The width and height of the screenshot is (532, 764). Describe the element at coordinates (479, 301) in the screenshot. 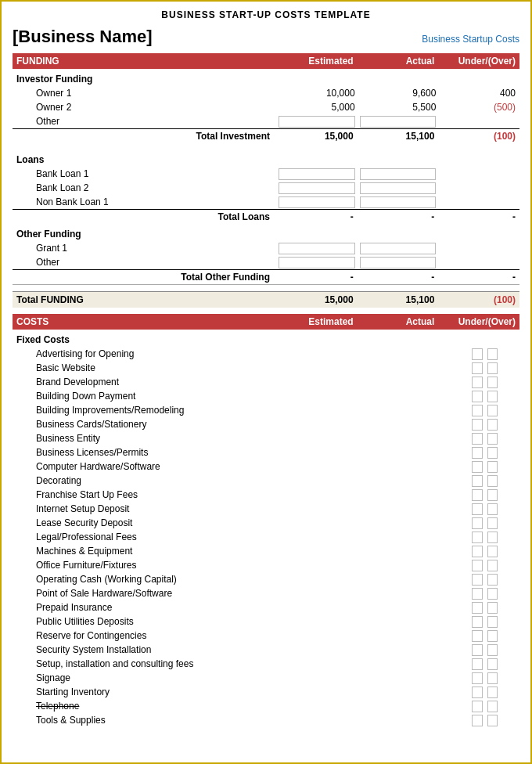

I see `total-funding-under: (100)` at that location.